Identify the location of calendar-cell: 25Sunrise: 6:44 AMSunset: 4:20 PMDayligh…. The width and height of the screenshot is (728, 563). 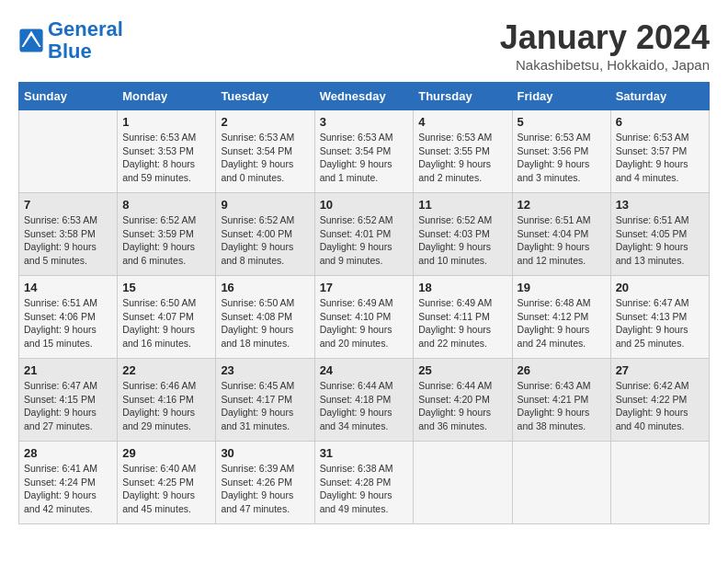
(463, 400).